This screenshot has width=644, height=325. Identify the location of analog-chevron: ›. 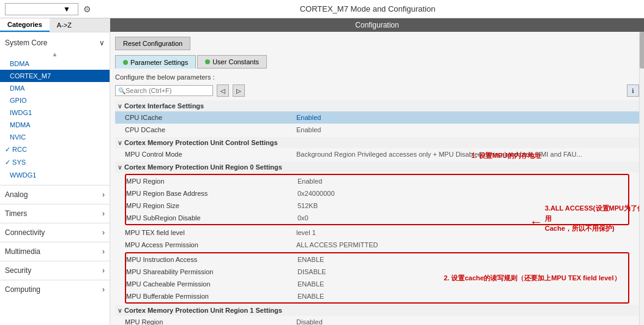
(103, 195).